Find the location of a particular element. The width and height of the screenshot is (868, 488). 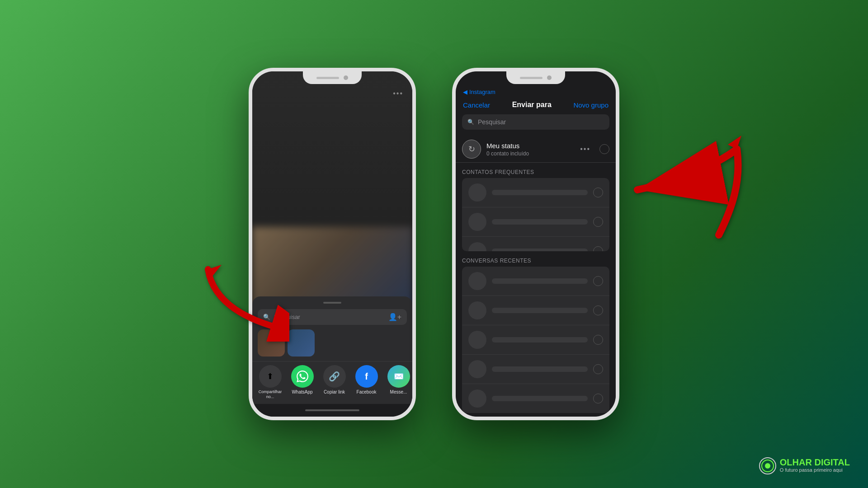

right-phone-container: ◀ Instagram Cancelar Enviar para Novo gr… is located at coordinates (536, 244).